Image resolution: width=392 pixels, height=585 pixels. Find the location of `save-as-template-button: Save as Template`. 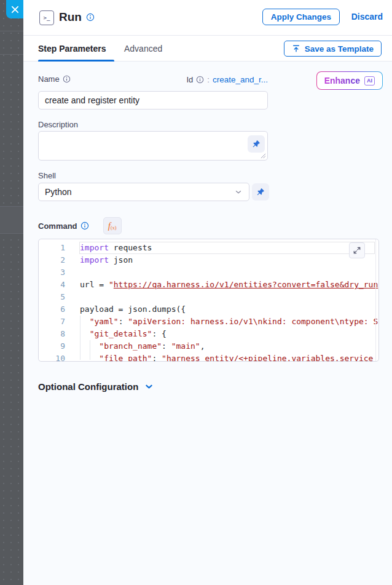

save-as-template-button: Save as Template is located at coordinates (333, 49).